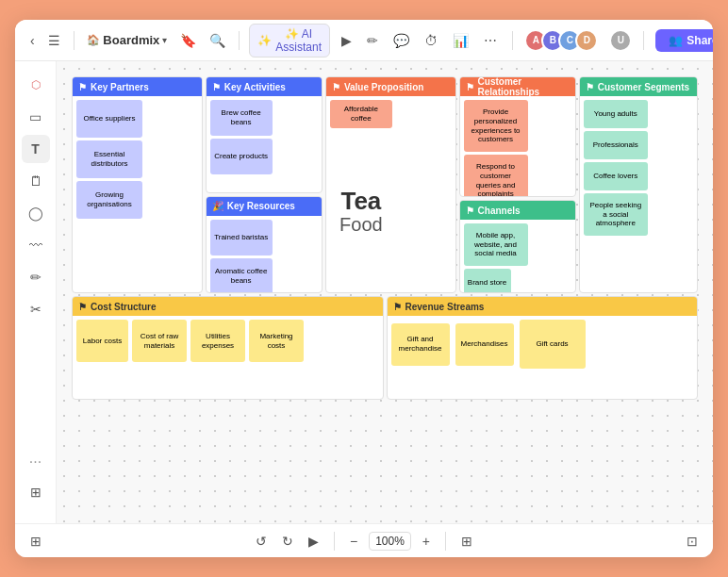 The width and height of the screenshot is (728, 577). I want to click on sidebar-icon-pen: ✏, so click(36, 277).